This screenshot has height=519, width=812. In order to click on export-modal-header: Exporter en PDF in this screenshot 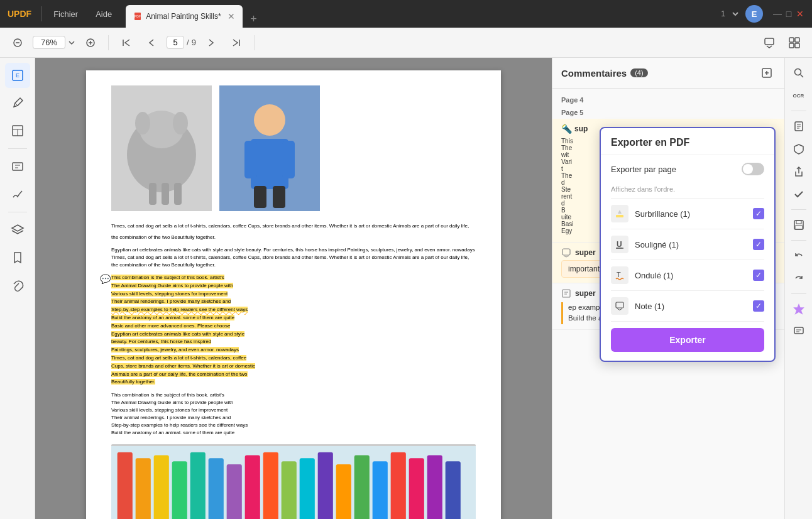, I will do `click(688, 142)`.